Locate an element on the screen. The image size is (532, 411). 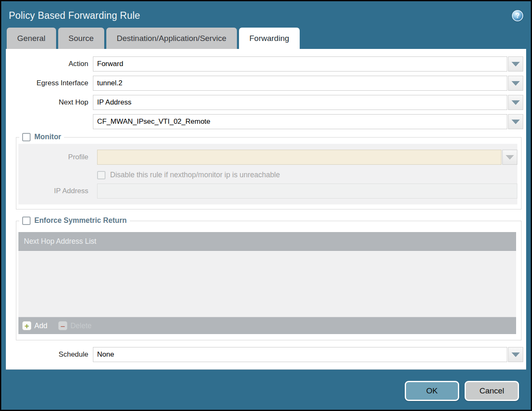
next-hop-address-input is located at coordinates (300, 122).